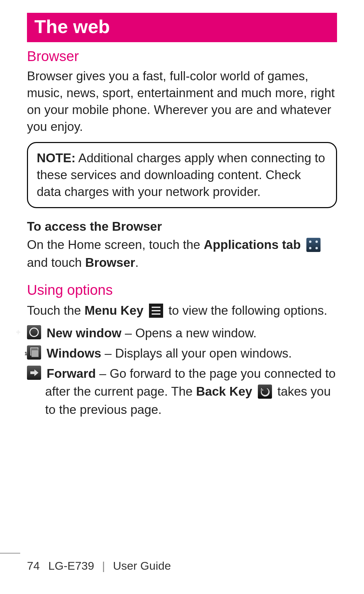 The image size is (364, 594). Describe the element at coordinates (182, 566) in the screenshot. I see `page-footer: 74 LG-E739 | User Guide` at that location.